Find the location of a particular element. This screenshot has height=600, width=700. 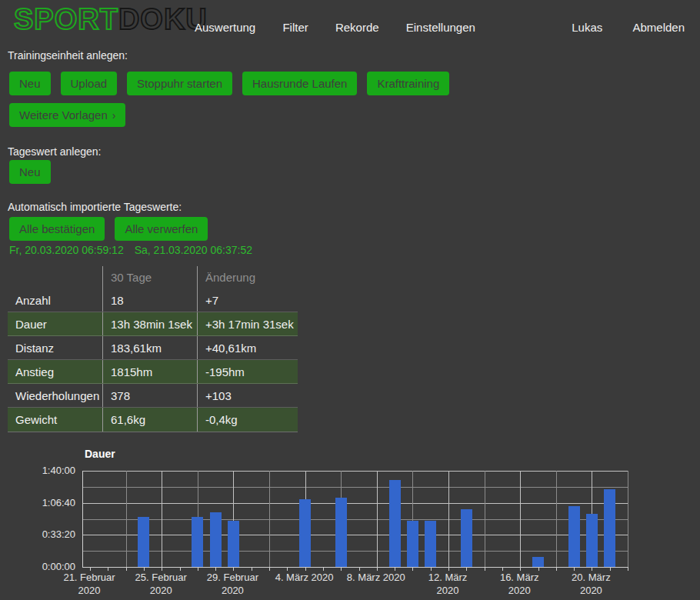

header-cell-aenderung: Änderung is located at coordinates (248, 277).